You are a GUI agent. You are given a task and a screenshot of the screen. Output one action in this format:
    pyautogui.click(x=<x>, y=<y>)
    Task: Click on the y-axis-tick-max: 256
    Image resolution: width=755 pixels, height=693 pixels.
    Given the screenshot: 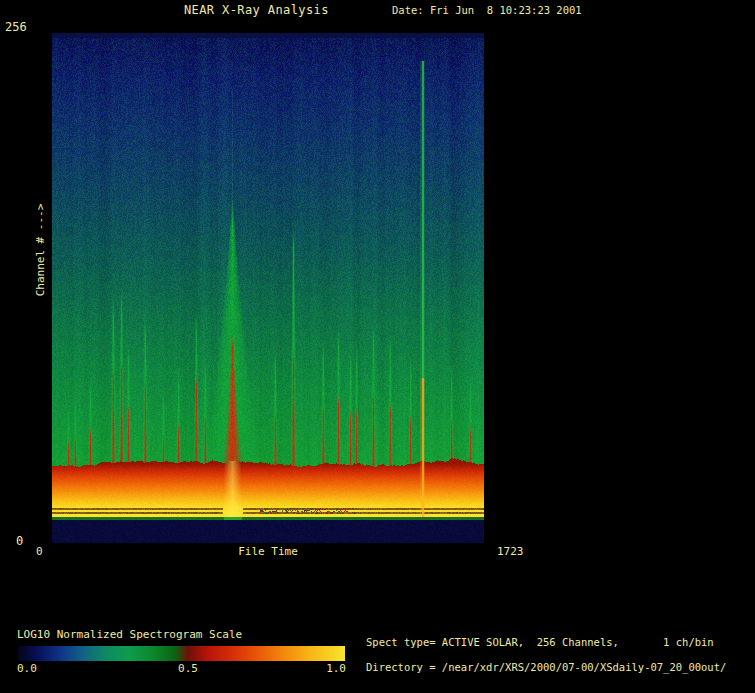 What is the action you would take?
    pyautogui.click(x=16, y=28)
    